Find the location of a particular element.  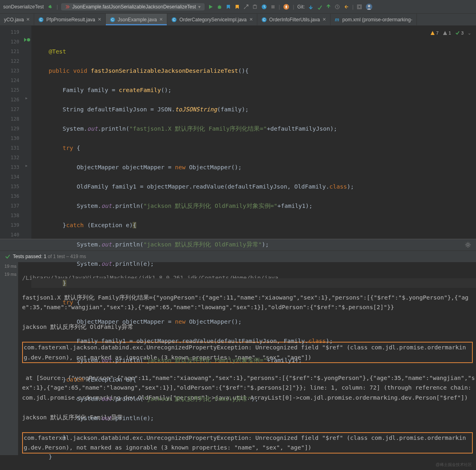

compass-icon is located at coordinates (286, 7).